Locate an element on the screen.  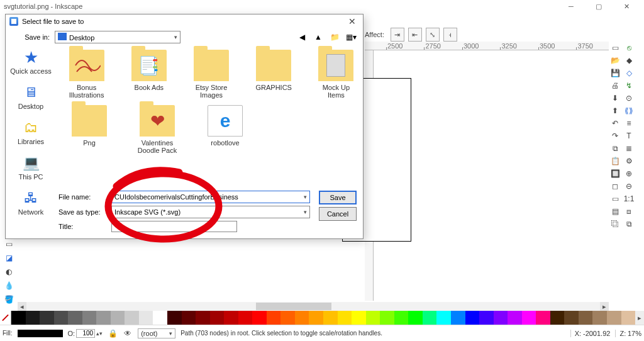
places-desktop: 🖥 Desktop is located at coordinates (31, 99).